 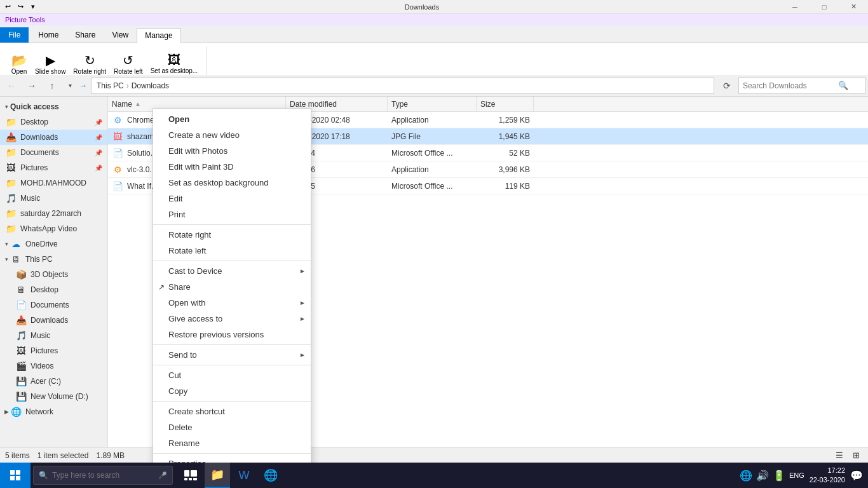 I want to click on sidebar-network-header: ▶ 🌐 Network, so click(x=53, y=412).